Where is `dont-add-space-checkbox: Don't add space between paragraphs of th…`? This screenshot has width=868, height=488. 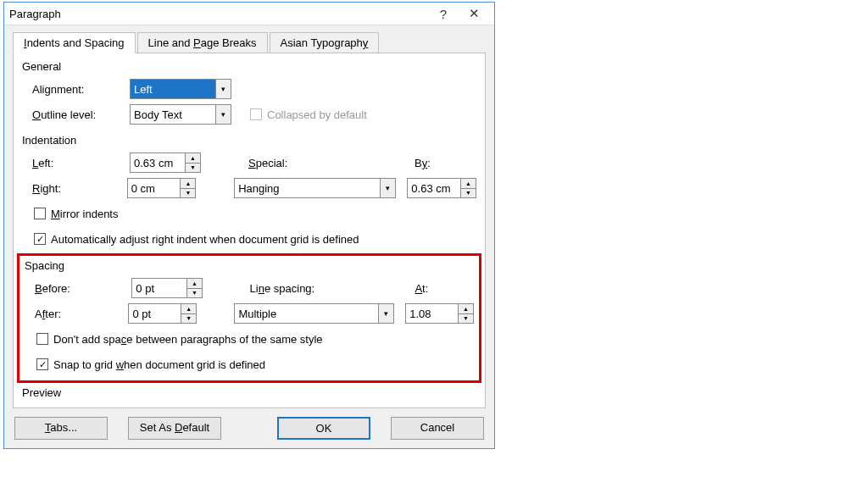 dont-add-space-checkbox: Don't add space between paragraphs of th… is located at coordinates (180, 339).